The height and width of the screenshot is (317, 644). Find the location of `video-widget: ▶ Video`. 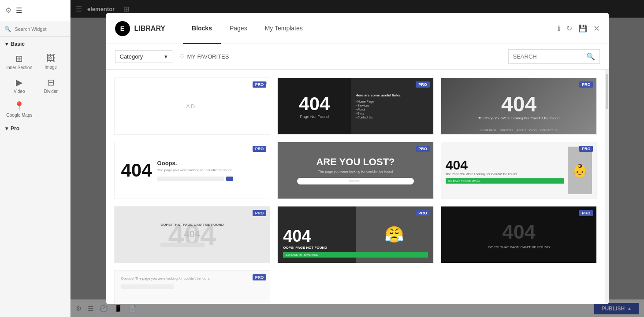

video-widget: ▶ Video is located at coordinates (19, 85).